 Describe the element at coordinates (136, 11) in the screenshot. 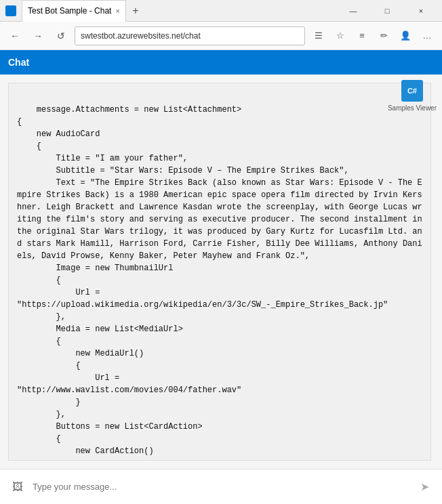

I see `new-tab-button: +` at that location.